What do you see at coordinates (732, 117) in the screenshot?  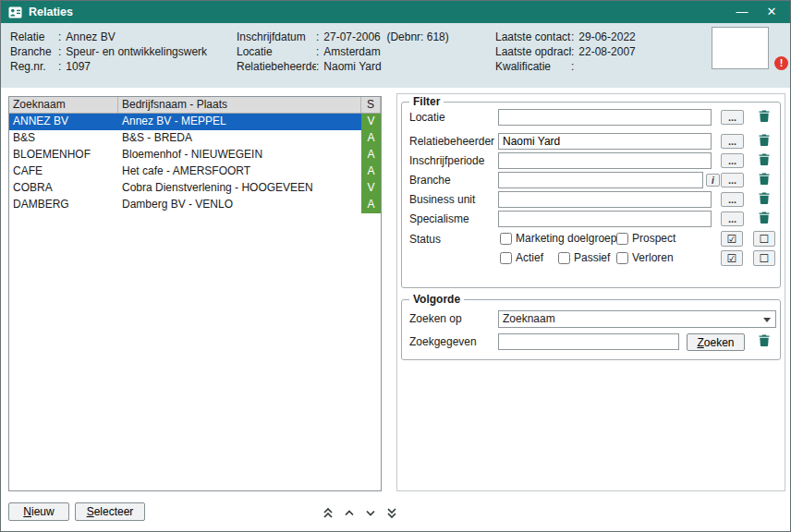 I see `locatie-lookup-button: ...` at bounding box center [732, 117].